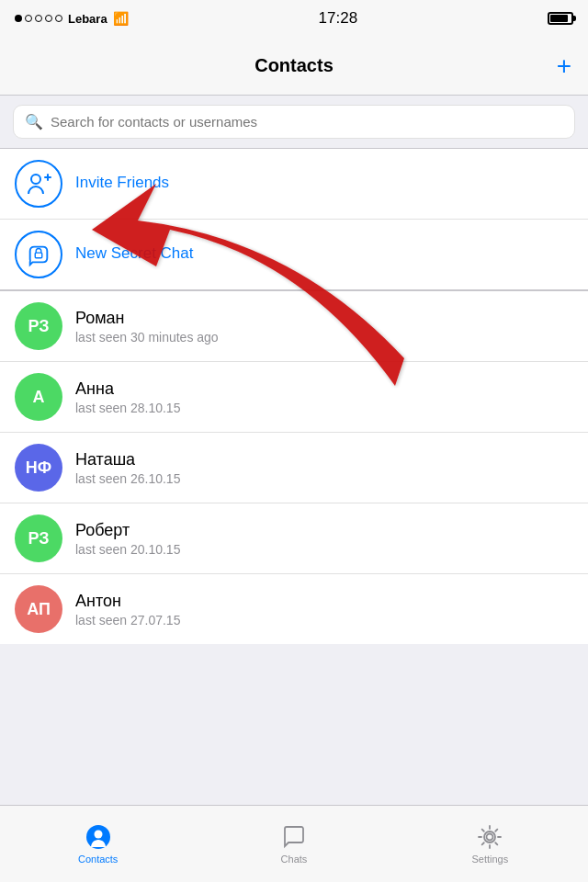 This screenshot has height=882, width=588. What do you see at coordinates (324, 469) in the screenshot?
I see `contact-natasha-content: Наташа last seen 26.10.15` at bounding box center [324, 469].